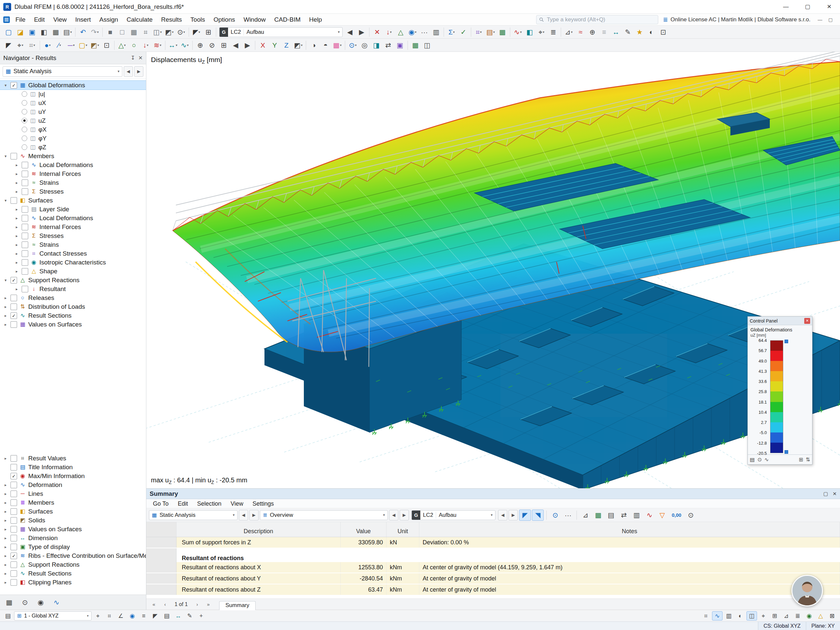 The image size is (840, 630). Describe the element at coordinates (259, 529) in the screenshot. I see `header-description: Description` at that location.